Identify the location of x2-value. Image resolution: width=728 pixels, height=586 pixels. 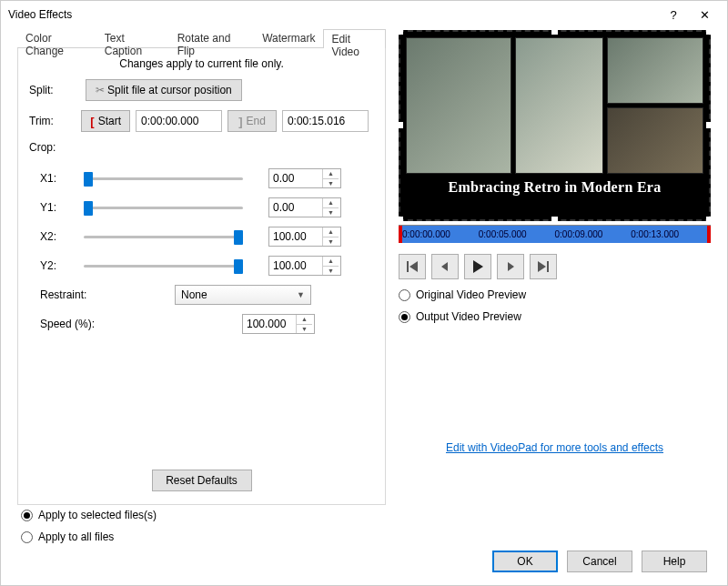
(296, 237).